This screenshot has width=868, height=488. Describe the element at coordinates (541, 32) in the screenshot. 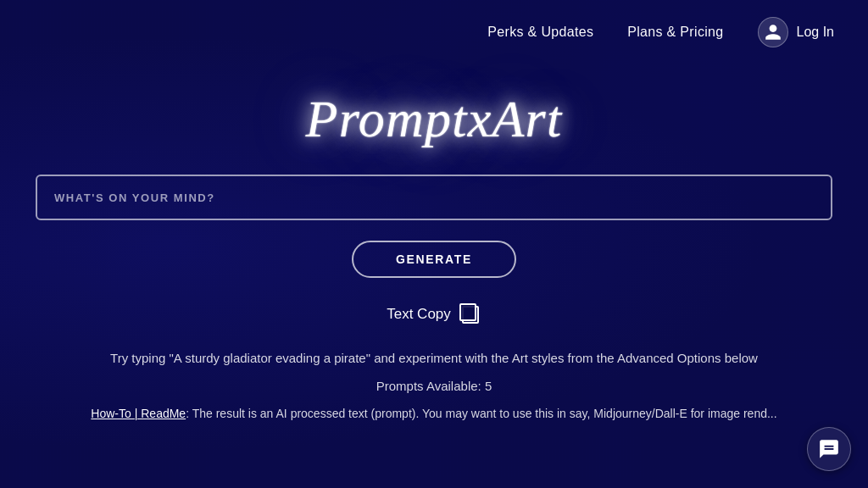

I see `nav-perks-link: Perks & Updates` at that location.